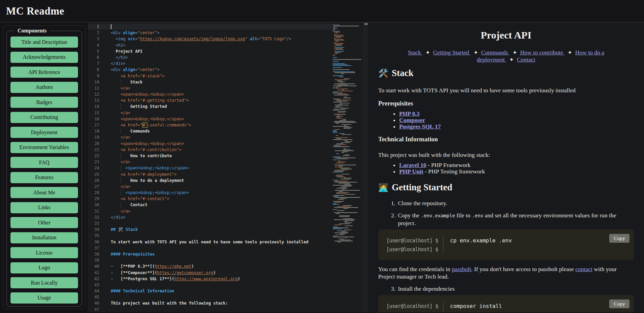 Image resolution: width=644 pixels, height=313 pixels. What do you see at coordinates (97, 39) in the screenshot?
I see `editor-line-number: 3` at bounding box center [97, 39].